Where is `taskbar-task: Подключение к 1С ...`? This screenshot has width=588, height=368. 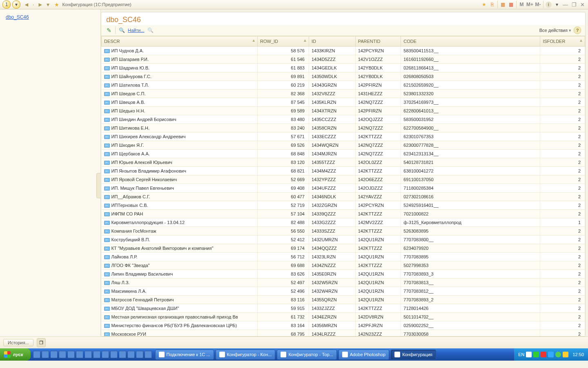 taskbar-task: Подключение к 1С ... is located at coordinates (185, 355).